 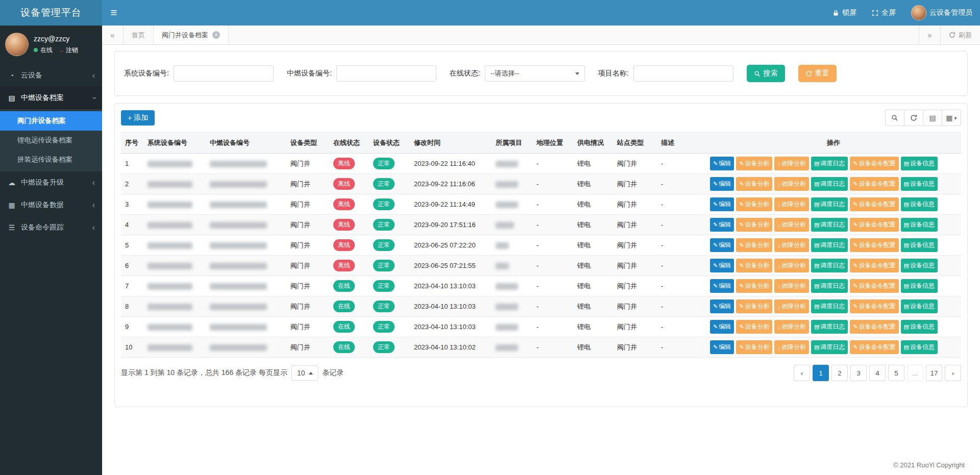 What do you see at coordinates (51, 13) in the screenshot?
I see `app-logo: 设备管理平台` at bounding box center [51, 13].